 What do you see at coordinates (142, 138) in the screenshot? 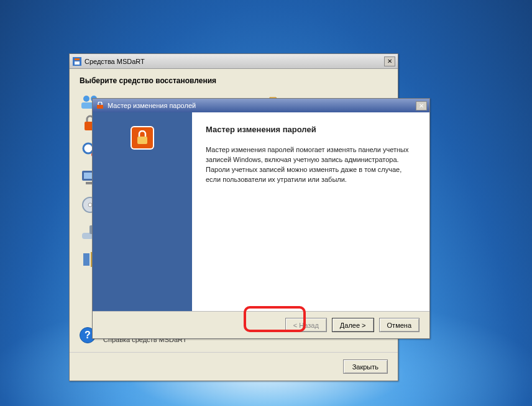
I see `wizard-sidebar-lock-icon` at bounding box center [142, 138].